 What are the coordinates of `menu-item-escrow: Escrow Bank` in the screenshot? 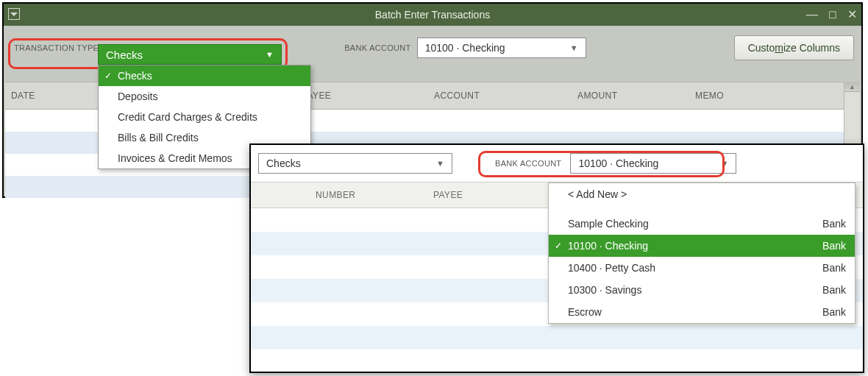 It's located at (702, 312).